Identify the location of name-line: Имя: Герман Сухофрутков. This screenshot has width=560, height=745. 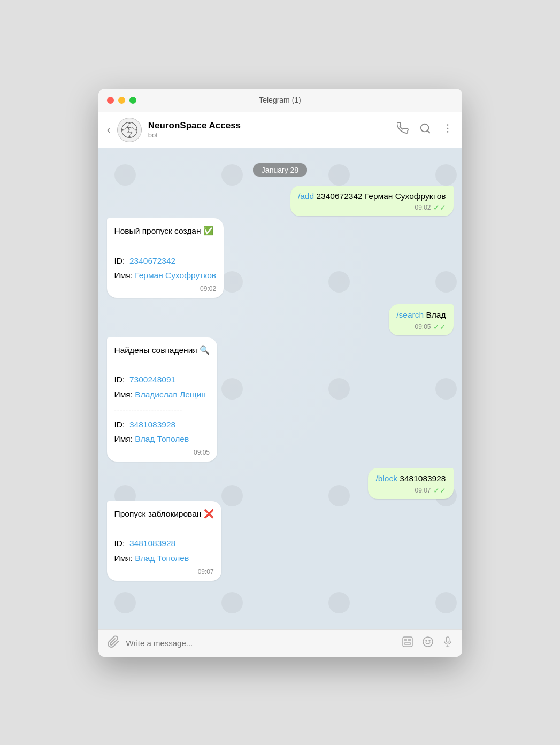
(166, 275).